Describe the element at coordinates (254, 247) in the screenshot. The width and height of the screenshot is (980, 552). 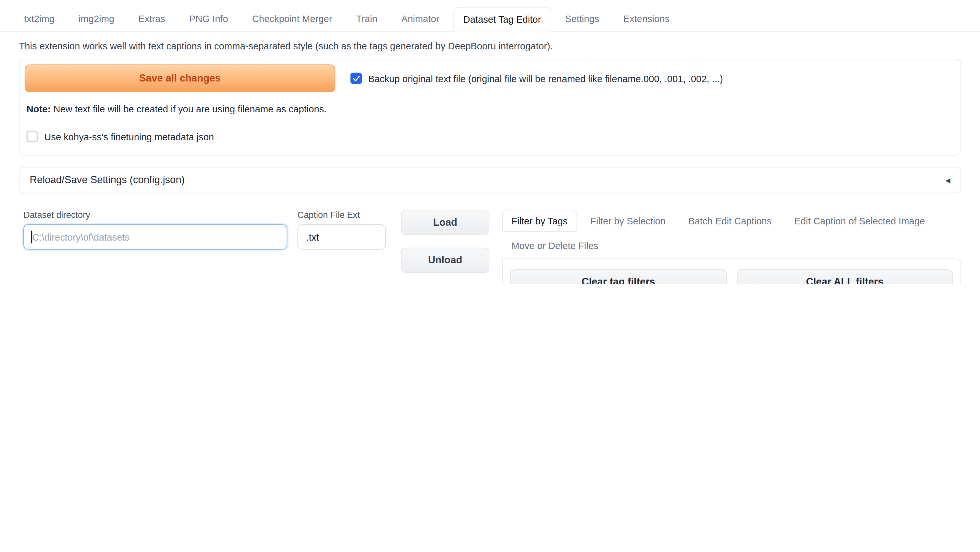
I see `left-column: Dataset directory Caption File Ext Load …` at that location.